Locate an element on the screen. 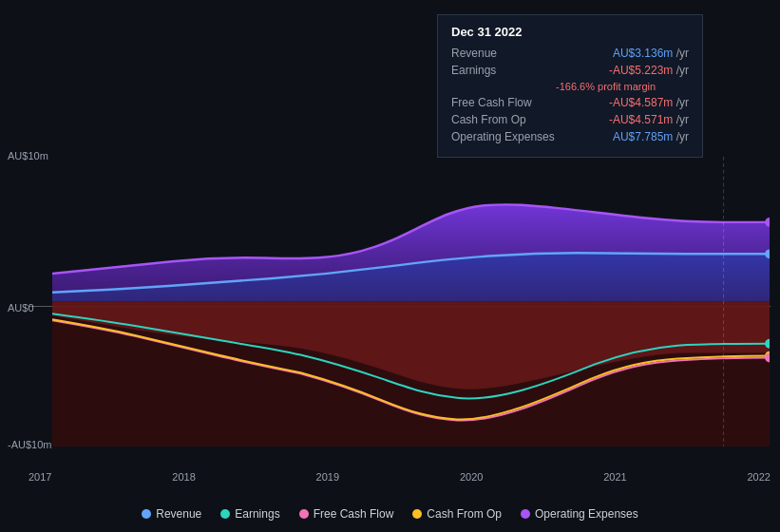  legend-earnings-dot is located at coordinates (225, 514).